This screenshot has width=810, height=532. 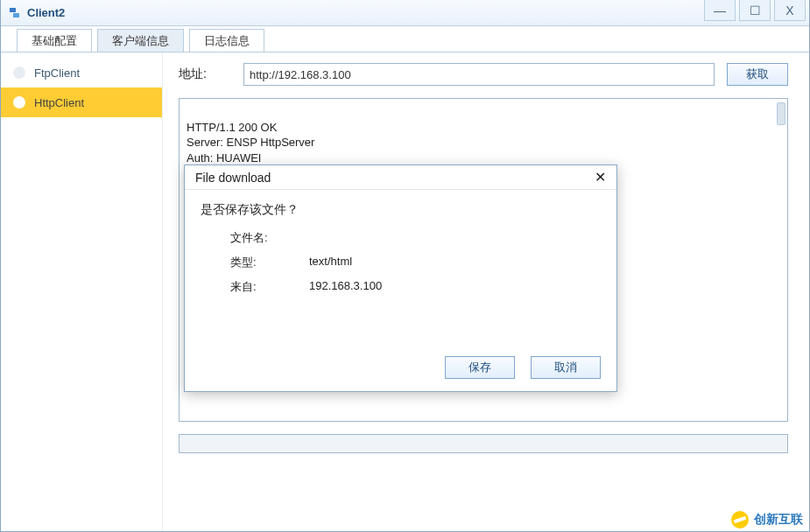 What do you see at coordinates (405, 13) in the screenshot?
I see `titlebar: Client2 — ☐ X` at bounding box center [405, 13].